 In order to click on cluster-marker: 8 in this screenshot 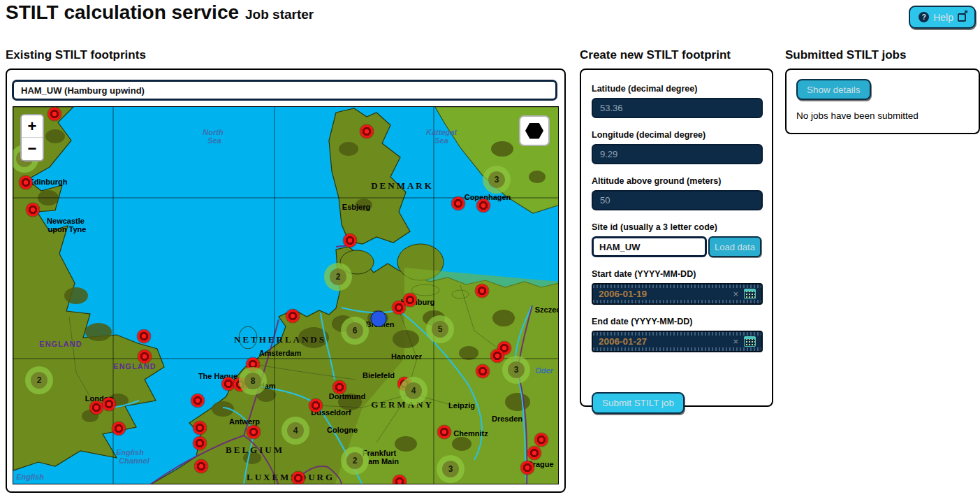, I will do `click(253, 381)`.